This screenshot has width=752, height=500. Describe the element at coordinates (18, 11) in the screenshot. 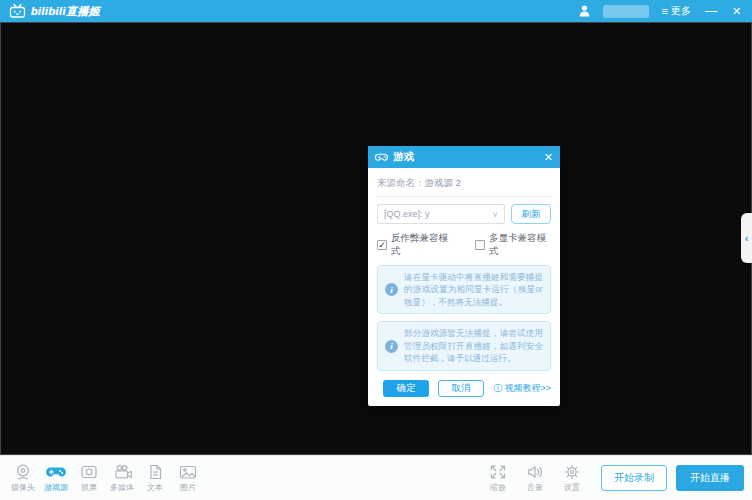

I see `bilibili-tv-icon` at that location.